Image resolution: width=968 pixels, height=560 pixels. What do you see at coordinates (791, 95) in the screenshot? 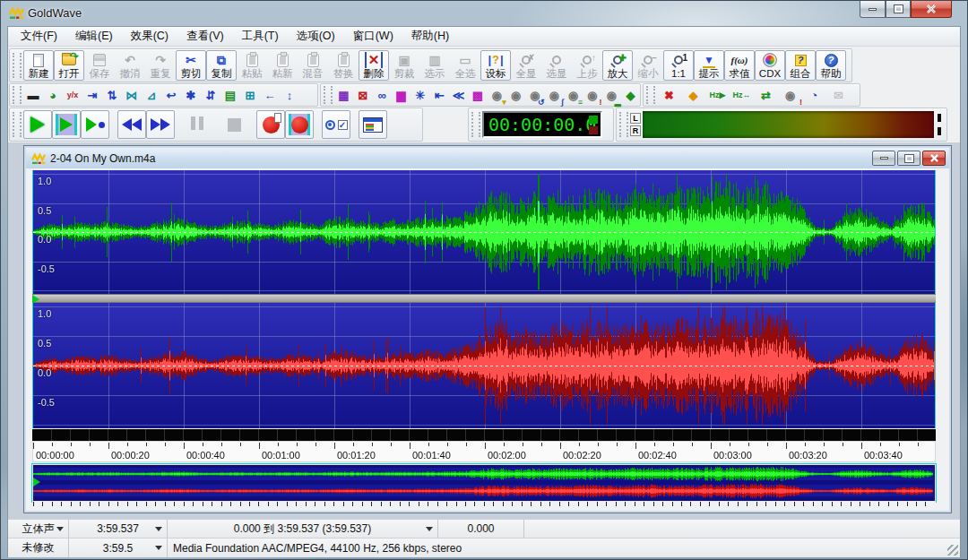
I see `auto-gain-knob-icon: ◉!` at bounding box center [791, 95].